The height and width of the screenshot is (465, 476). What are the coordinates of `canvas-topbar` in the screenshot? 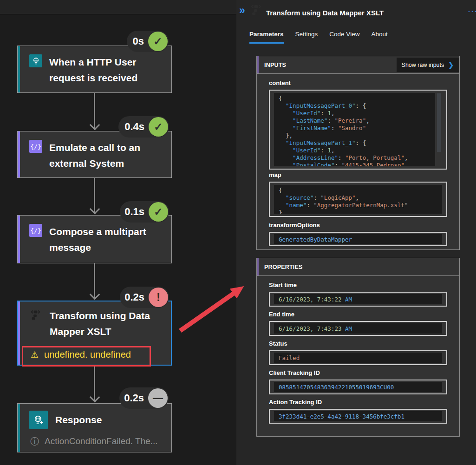 It's located at (118, 7).